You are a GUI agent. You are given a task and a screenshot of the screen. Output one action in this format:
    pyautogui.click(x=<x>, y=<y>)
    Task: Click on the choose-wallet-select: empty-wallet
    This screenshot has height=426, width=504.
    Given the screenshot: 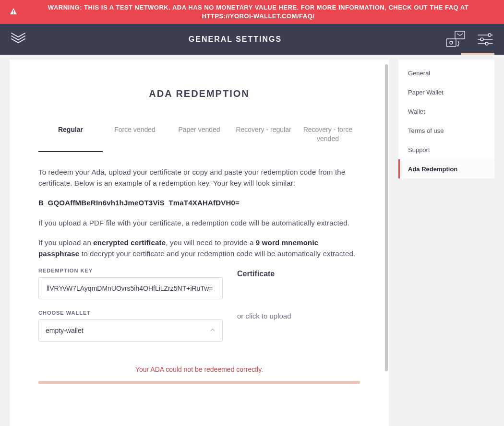 What is the action you would take?
    pyautogui.click(x=131, y=331)
    